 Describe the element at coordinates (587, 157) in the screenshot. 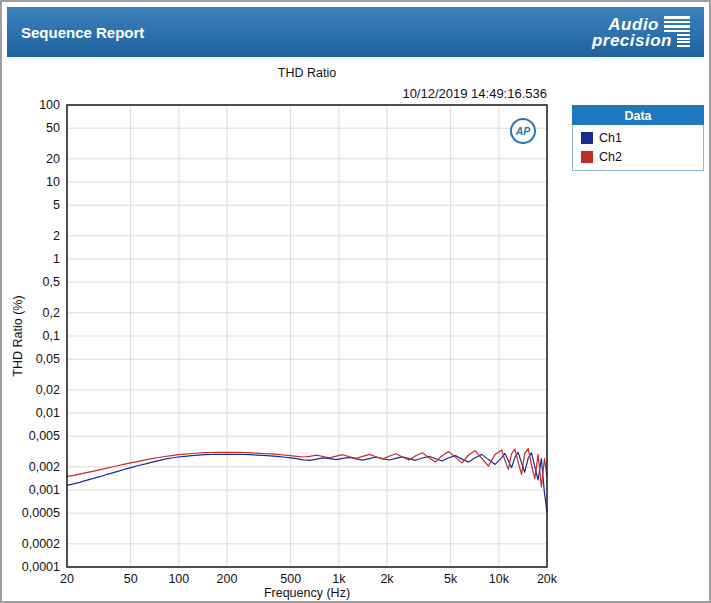

I see `legend-swatch-ch2` at that location.